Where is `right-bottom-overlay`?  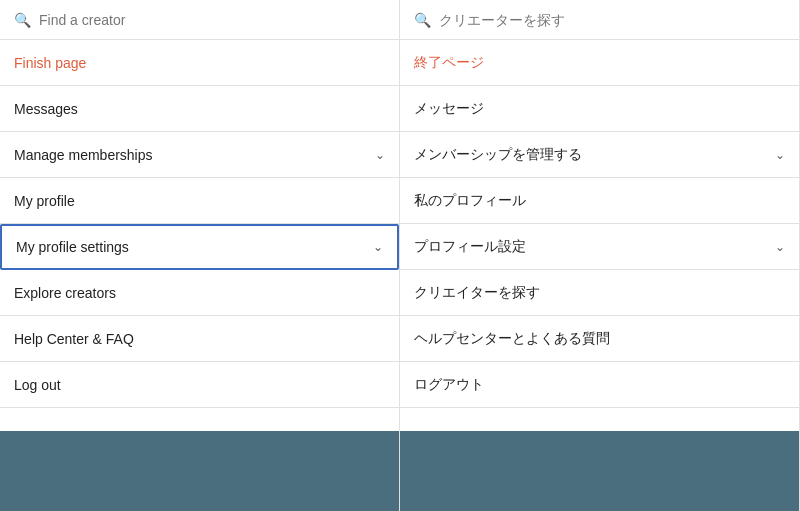
right-bottom-overlay is located at coordinates (600, 471).